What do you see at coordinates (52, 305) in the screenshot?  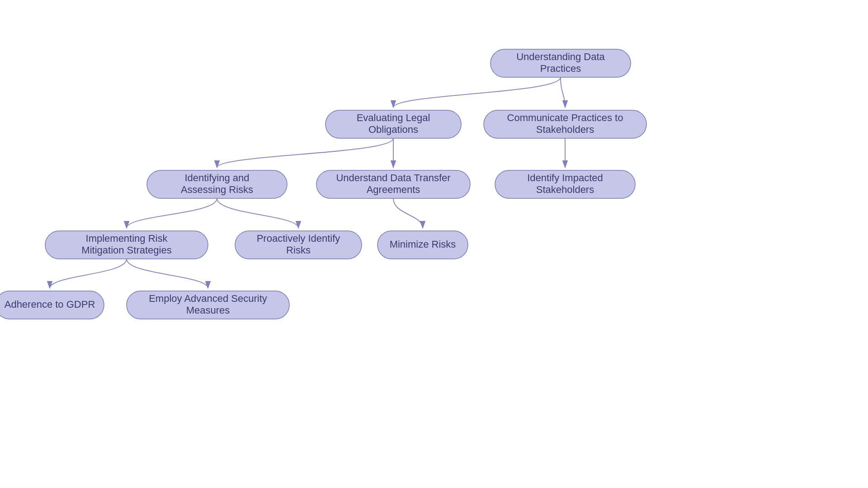 I see `node-agdpr: Adherence to GDPR` at bounding box center [52, 305].